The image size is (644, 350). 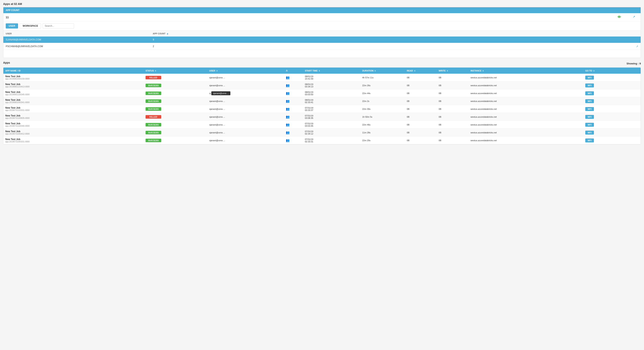 What do you see at coordinates (58, 26) in the screenshot?
I see `search-input` at bounding box center [58, 26].